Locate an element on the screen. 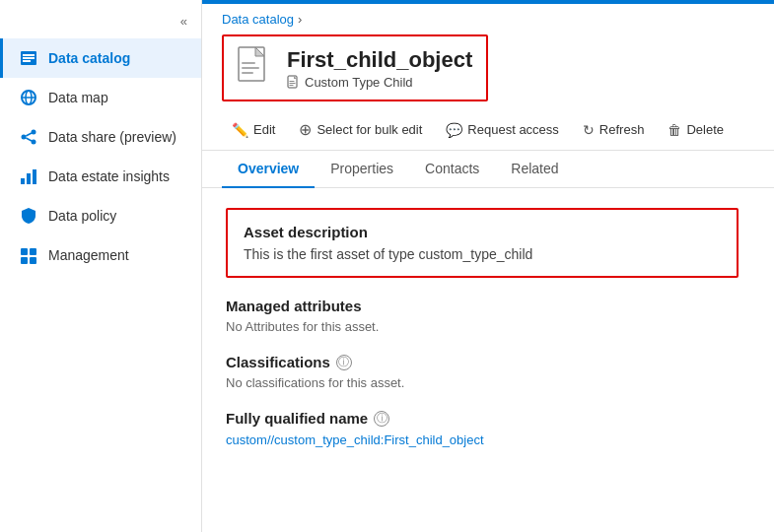 The image size is (774, 532). classifications-title: Classifications is located at coordinates (278, 363).